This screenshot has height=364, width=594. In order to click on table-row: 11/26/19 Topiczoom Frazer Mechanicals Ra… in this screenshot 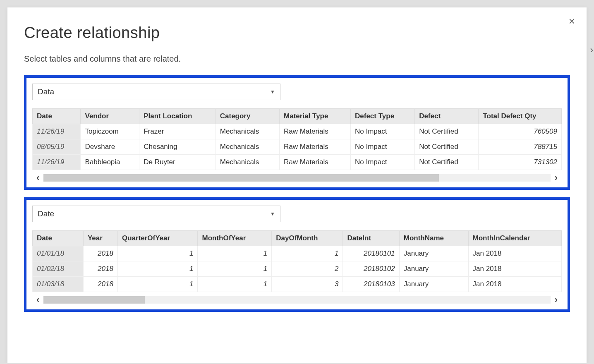, I will do `click(297, 132)`.